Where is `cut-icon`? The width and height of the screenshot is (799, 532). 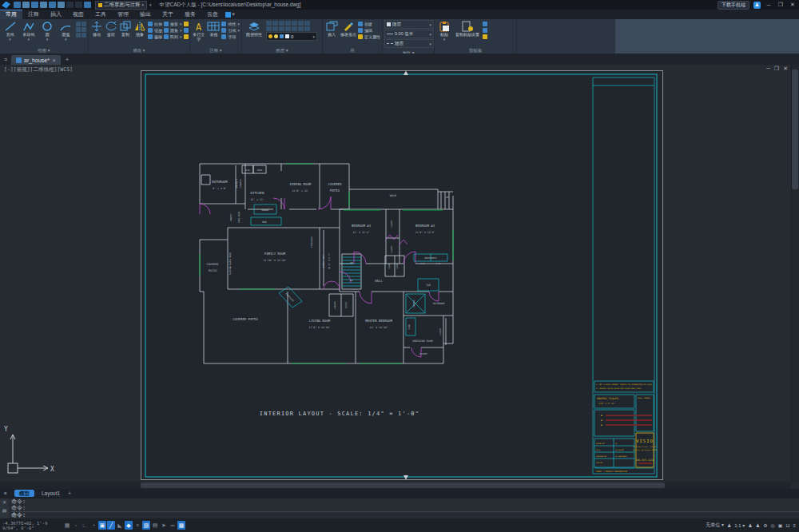 cut-icon is located at coordinates (485, 24).